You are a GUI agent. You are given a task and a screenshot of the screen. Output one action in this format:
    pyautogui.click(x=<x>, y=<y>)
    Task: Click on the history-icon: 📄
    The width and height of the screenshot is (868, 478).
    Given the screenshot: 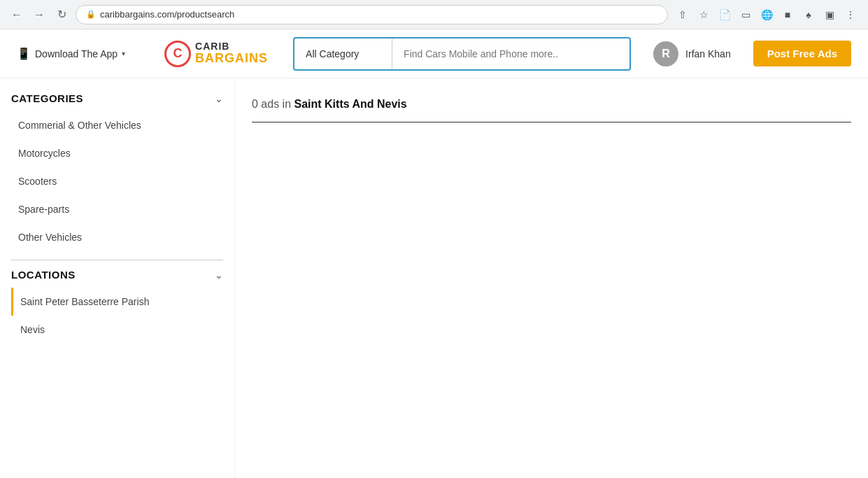 What is the action you would take?
    pyautogui.click(x=725, y=15)
    